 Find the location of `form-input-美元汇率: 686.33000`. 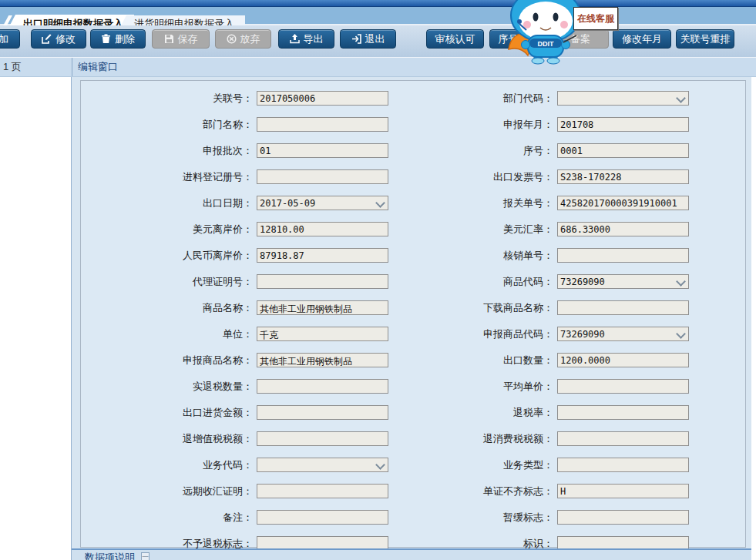

form-input-美元汇率: 686.33000 is located at coordinates (623, 230).